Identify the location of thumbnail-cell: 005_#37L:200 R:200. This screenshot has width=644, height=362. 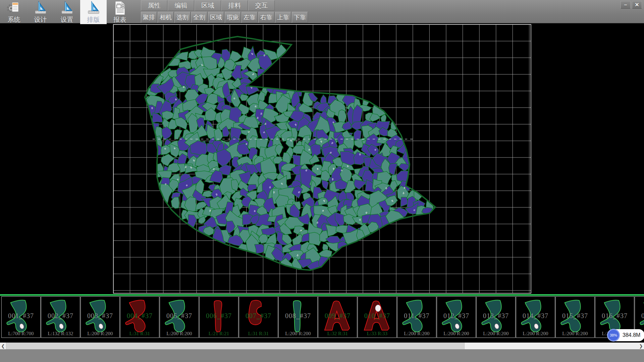
(179, 317).